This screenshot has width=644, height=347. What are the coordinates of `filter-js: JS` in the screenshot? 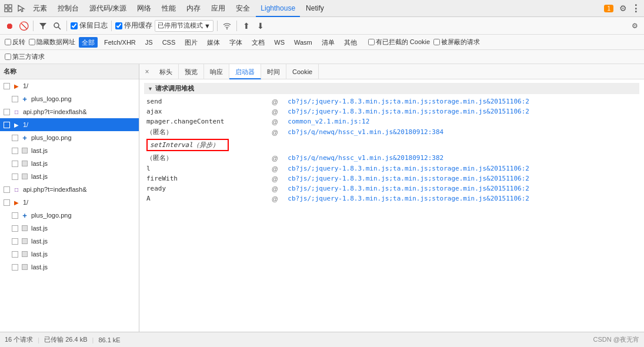 It's located at (149, 42).